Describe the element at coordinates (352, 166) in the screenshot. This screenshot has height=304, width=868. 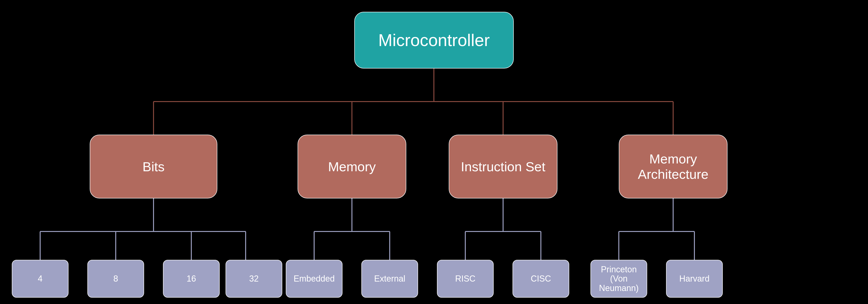
I see `category-memory: Memory` at that location.